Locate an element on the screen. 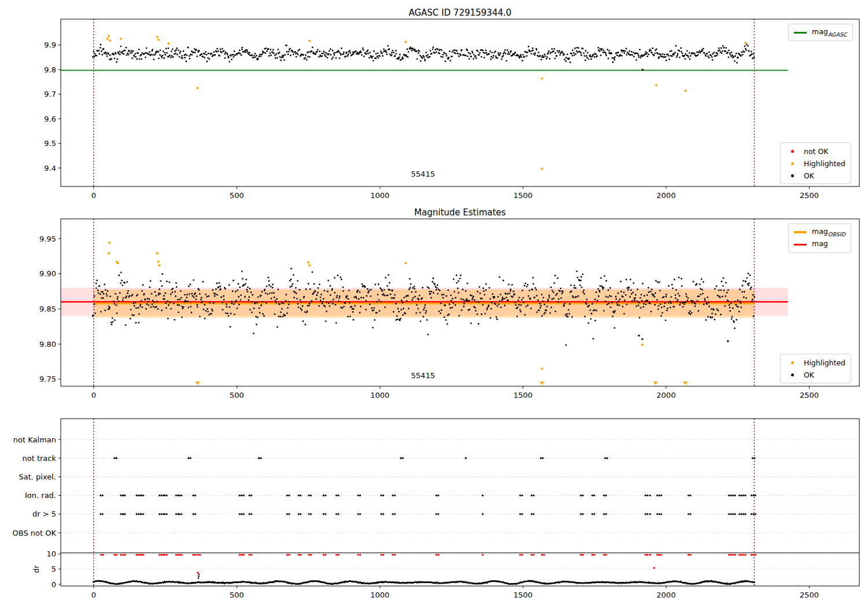  not-track-flag-point is located at coordinates (540, 459).